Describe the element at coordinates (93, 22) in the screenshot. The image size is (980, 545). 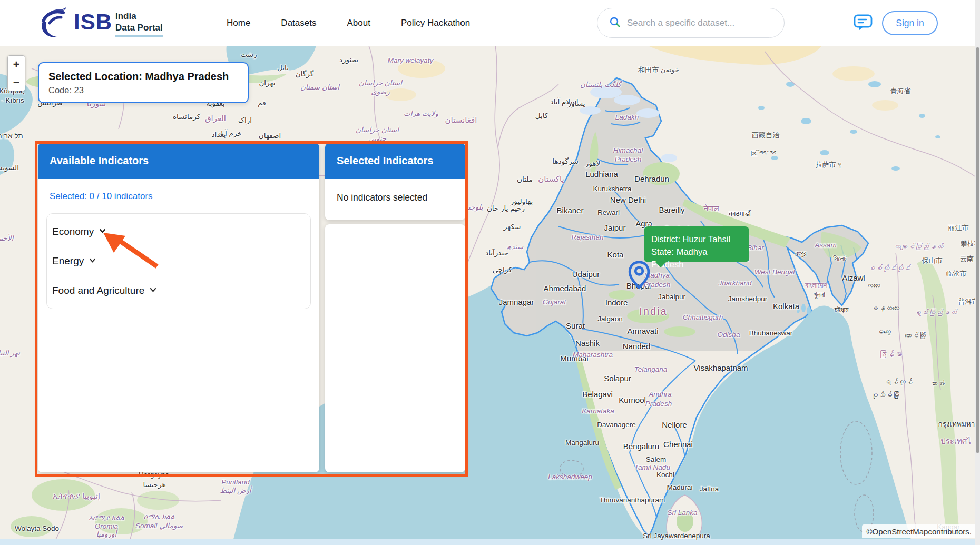
I see `isb-logo-text: ISB` at that location.